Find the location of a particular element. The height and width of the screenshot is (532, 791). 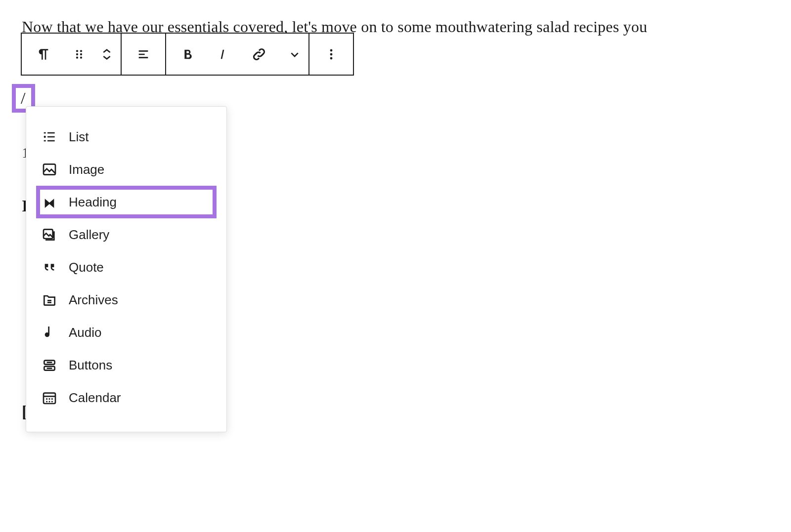

toolbar-group-block is located at coordinates (72, 54).